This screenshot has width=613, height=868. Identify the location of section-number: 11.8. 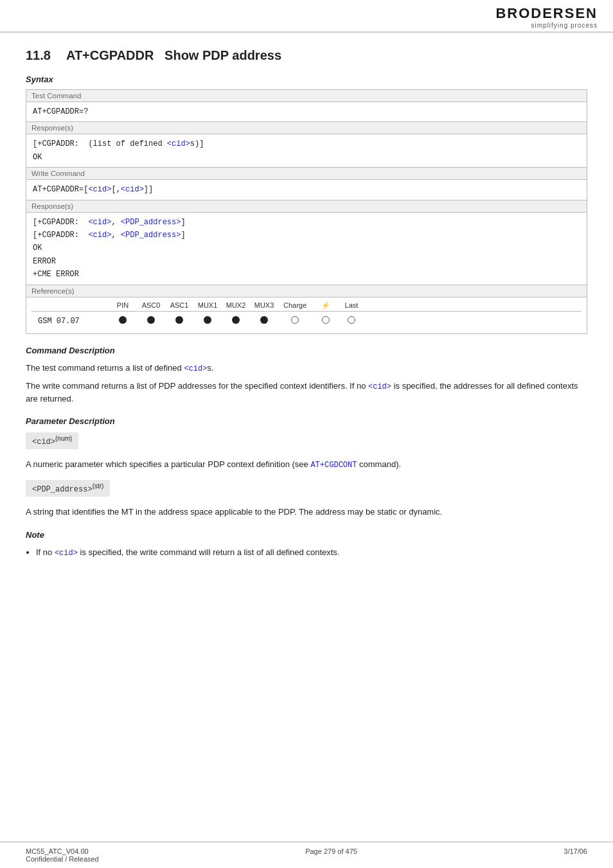
(39, 55).